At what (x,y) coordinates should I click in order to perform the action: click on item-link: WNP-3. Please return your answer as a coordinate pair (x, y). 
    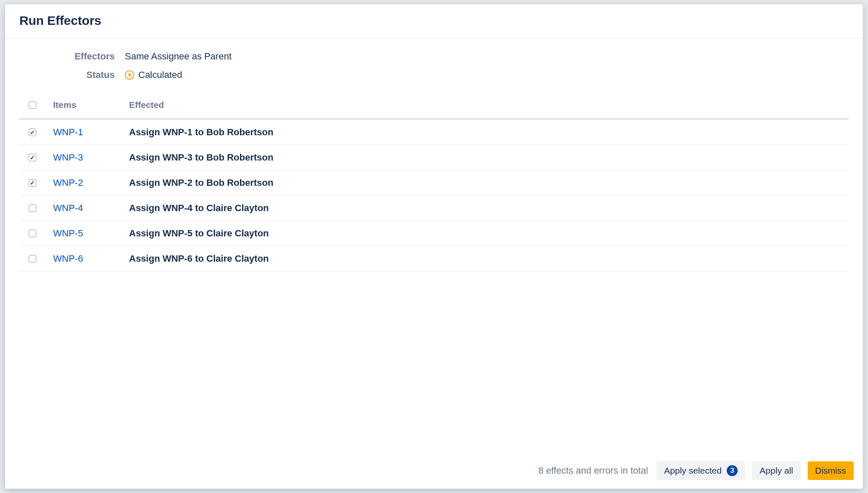
    Looking at the image, I should click on (68, 158).